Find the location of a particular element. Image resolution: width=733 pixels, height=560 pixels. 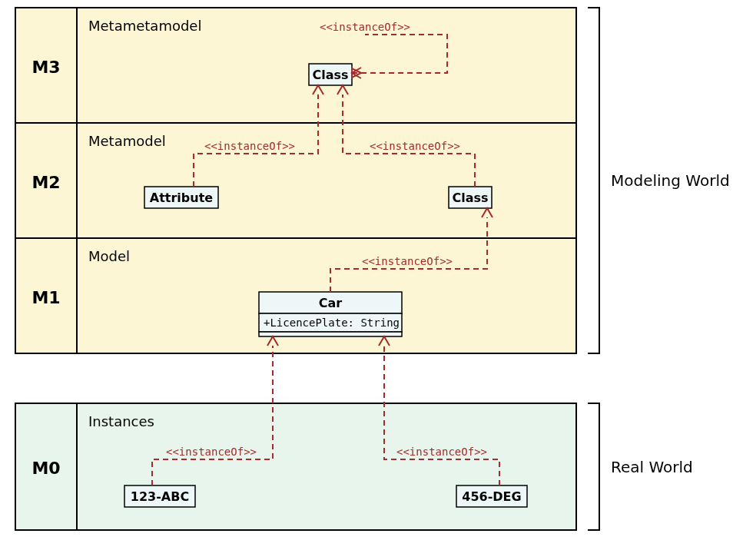

m0-instance-1-box: 123-ABC is located at coordinates (160, 496).